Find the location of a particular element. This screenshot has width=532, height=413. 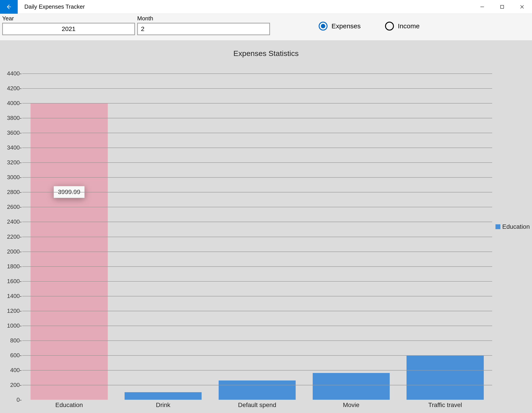

x-axis-label: Movie is located at coordinates (351, 405).